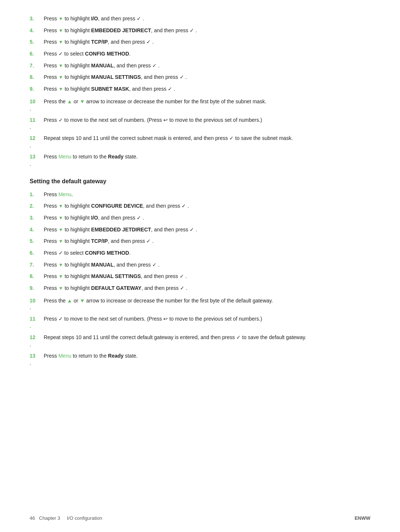 This screenshot has height=532, width=400. Describe the element at coordinates (207, 89) in the screenshot. I see `step-content-9: Press ▼ to highlight SUBNET MASK, and th…` at that location.